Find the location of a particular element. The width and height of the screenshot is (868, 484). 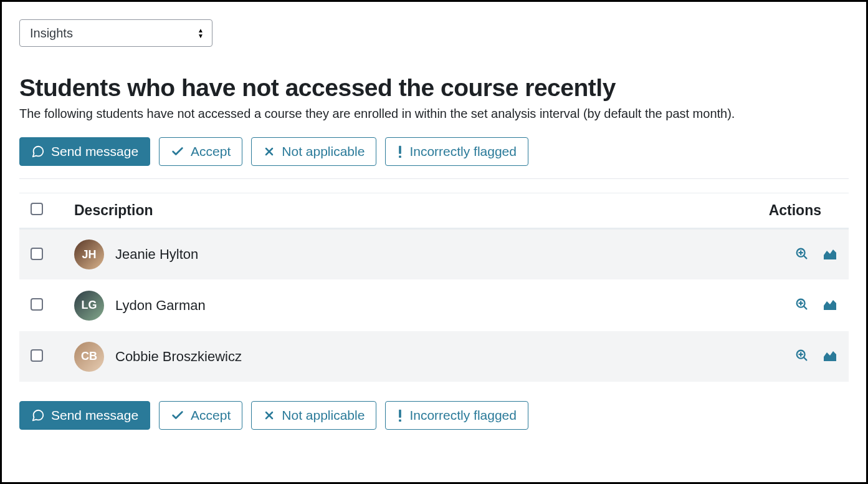

student-name: Jeanie Hylton is located at coordinates (157, 254).